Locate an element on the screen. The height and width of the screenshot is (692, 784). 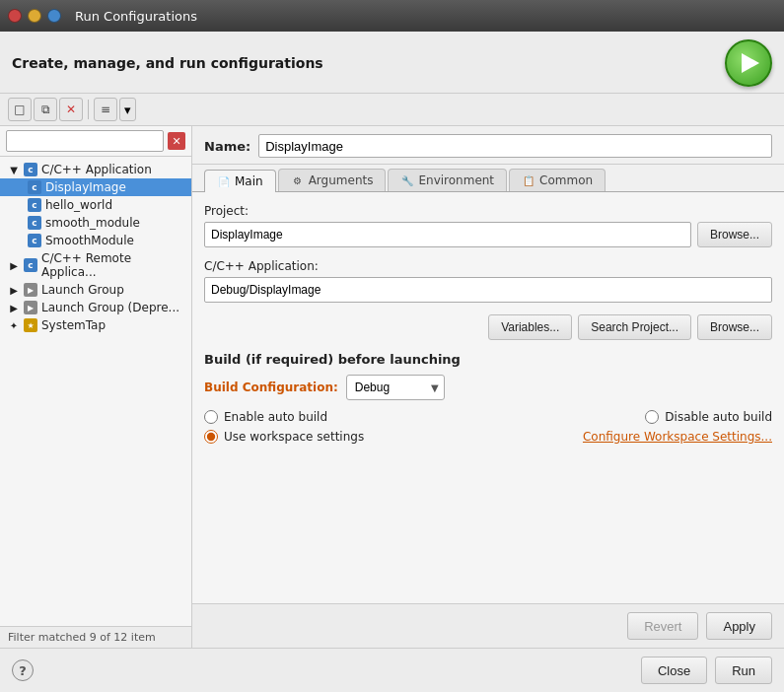
search-clear-button: ✕ is located at coordinates (177, 141).